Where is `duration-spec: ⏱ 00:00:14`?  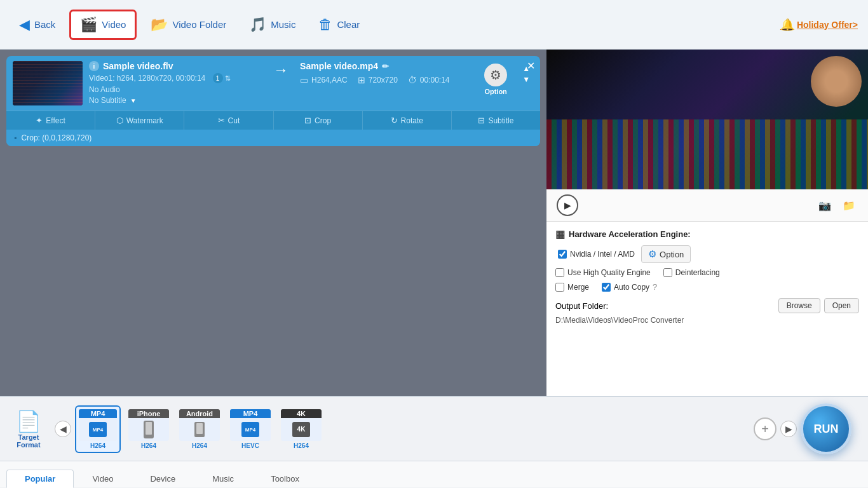 duration-spec: ⏱ 00:00:14 is located at coordinates (429, 80).